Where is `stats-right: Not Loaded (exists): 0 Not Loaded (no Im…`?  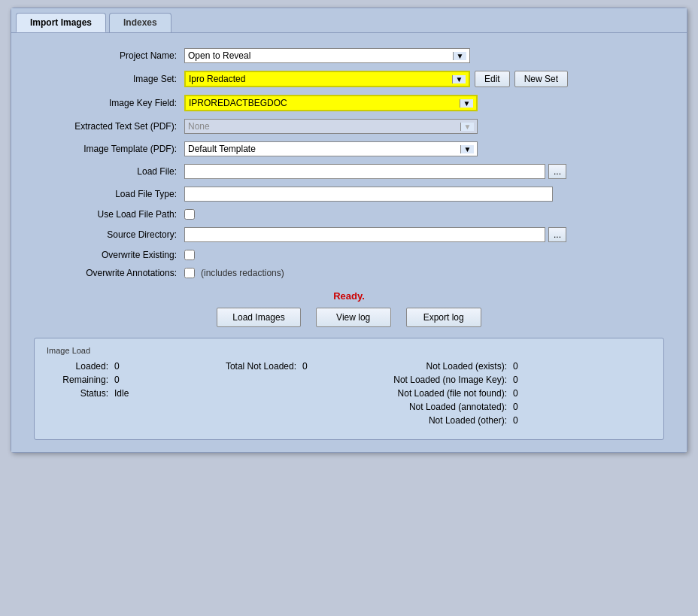
stats-right: Not Loaded (exists): 0 Not Loaded (no Im… is located at coordinates (507, 395).